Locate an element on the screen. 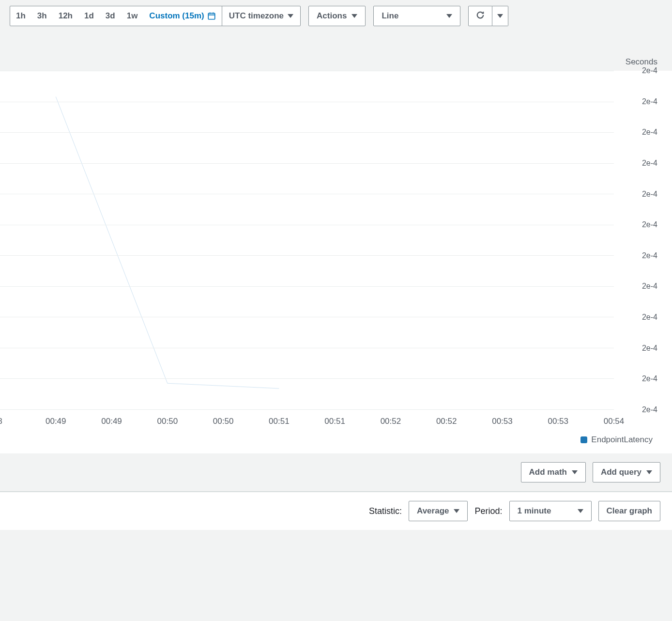  range-3d: 3d is located at coordinates (110, 16).